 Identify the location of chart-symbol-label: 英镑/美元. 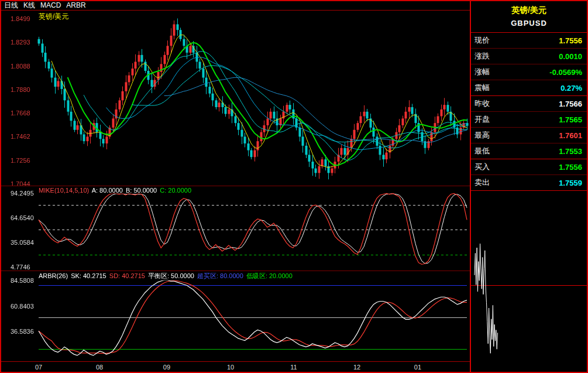
(54, 16).